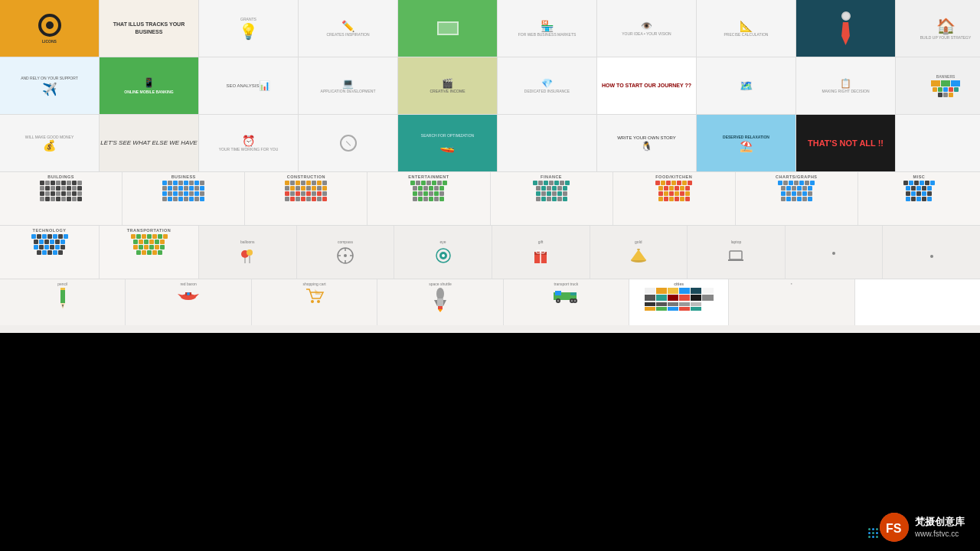 This screenshot has height=551, width=980. What do you see at coordinates (737, 253) in the screenshot?
I see `item-laptop: laptop` at bounding box center [737, 253].